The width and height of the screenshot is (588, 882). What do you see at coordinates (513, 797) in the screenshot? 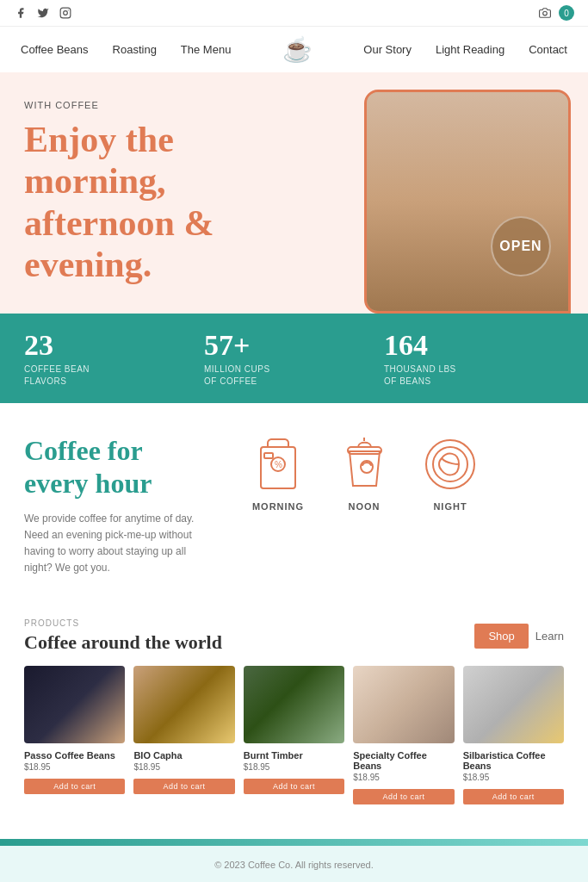
I see `add-to-cart-5: Add to cart` at bounding box center [513, 797].